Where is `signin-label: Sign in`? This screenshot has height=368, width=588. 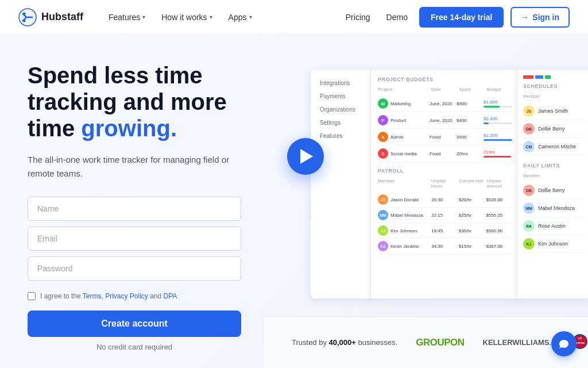
signin-label: Sign in is located at coordinates (546, 17).